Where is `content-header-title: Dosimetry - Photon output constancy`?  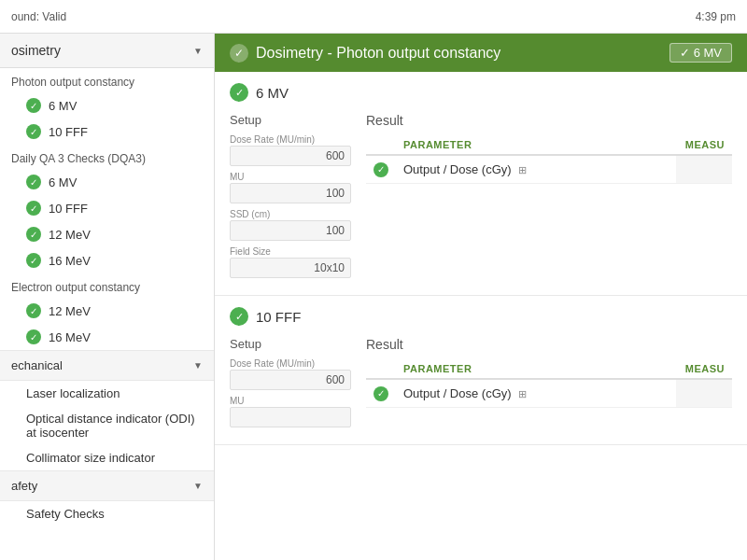
content-header-title: Dosimetry - Photon output constancy is located at coordinates (378, 53).